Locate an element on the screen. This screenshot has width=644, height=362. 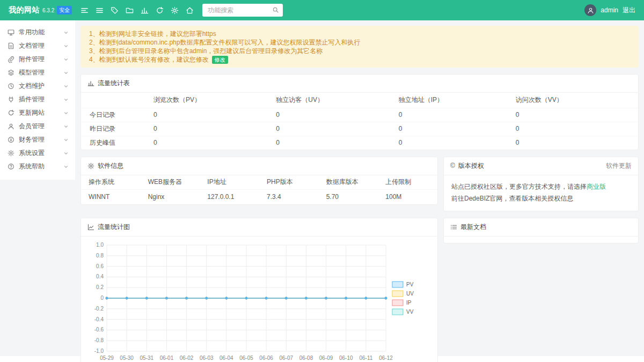
search-input is located at coordinates (243, 10).